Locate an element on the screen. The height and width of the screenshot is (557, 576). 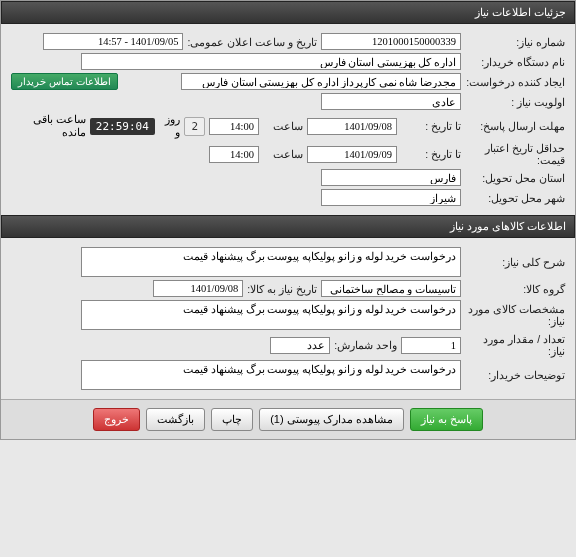
attachments-button: مشاهده مدارک پیوستی (1) is located at coordinates (332, 420).